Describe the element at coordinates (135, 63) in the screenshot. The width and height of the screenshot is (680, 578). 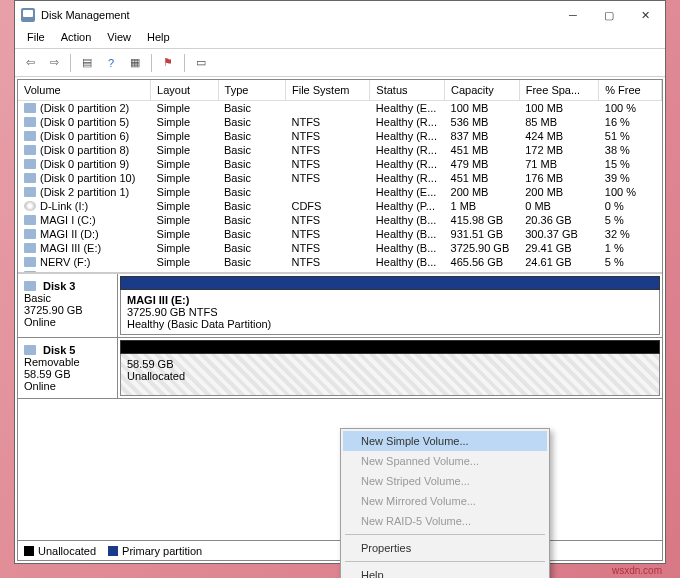
I see `grid-icon: ▦` at that location.